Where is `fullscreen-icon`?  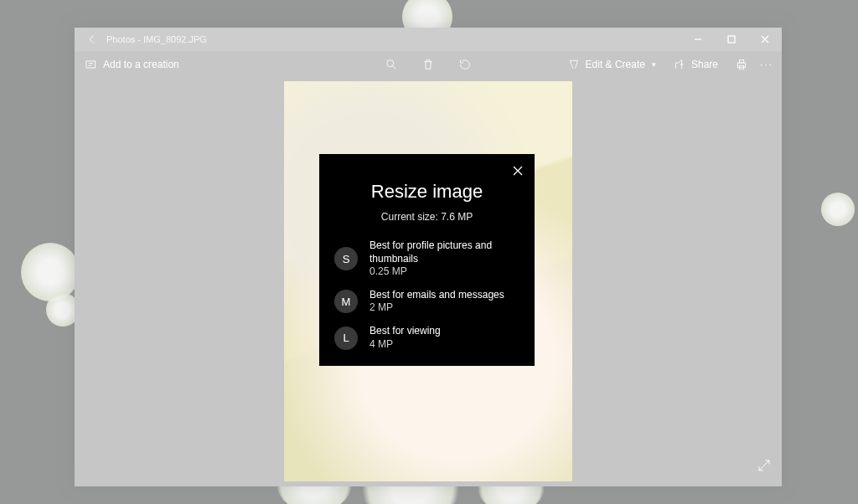
fullscreen-icon is located at coordinates (764, 467).